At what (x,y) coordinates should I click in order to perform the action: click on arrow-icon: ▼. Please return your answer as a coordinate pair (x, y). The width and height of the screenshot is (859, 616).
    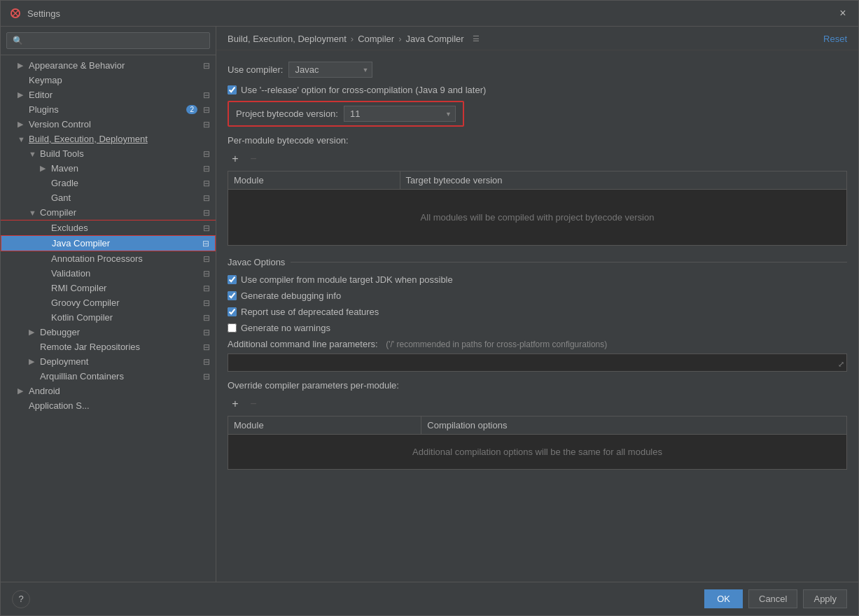
    Looking at the image, I should click on (34, 154).